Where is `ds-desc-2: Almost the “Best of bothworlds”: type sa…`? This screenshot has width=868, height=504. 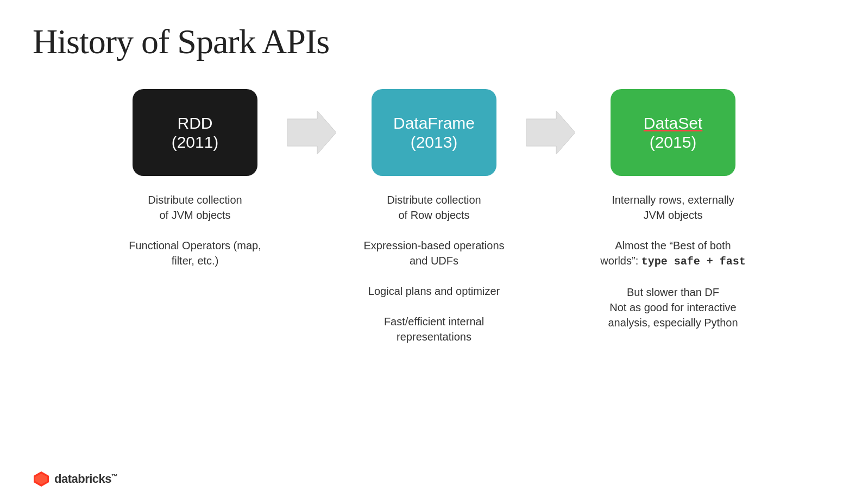
ds-desc-2: Almost the “Best of bothworlds”: type sa… is located at coordinates (673, 254).